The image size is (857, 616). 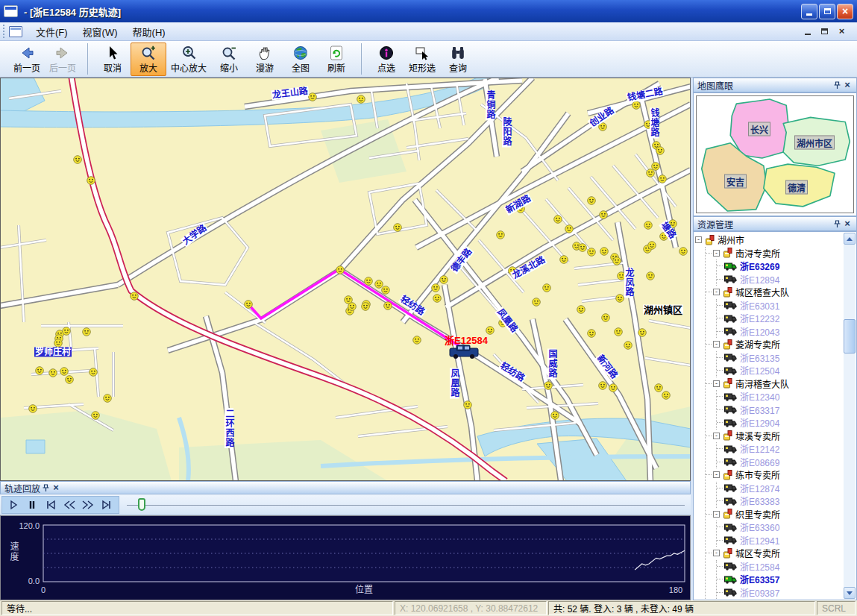 What do you see at coordinates (731, 501) in the screenshot?
I see `truck-icon` at bounding box center [731, 501].